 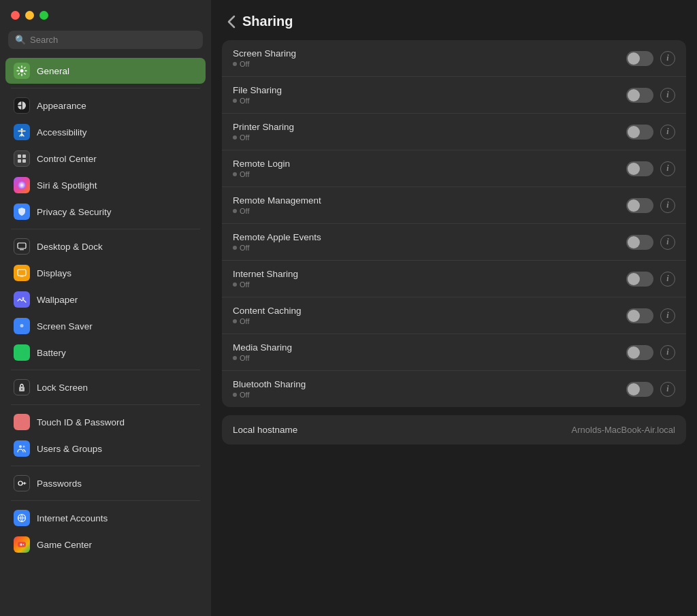 I want to click on toggle-file-sharing, so click(x=640, y=95).